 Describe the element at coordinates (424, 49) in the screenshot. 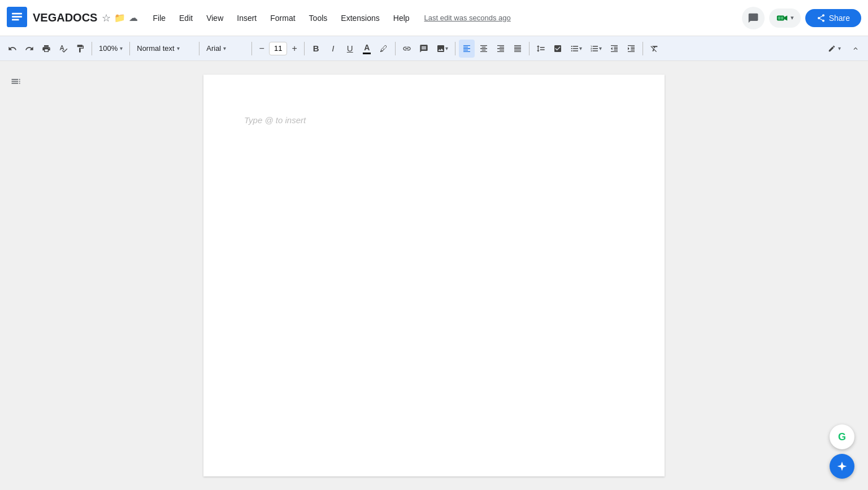

I see `insert-comment-button` at that location.